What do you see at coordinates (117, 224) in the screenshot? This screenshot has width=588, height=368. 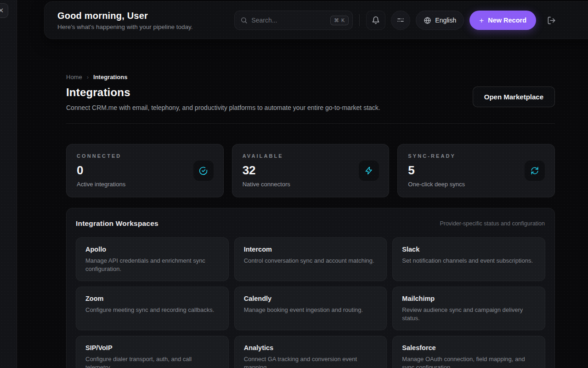 I see `workspaces-title: Integration Workspaces` at bounding box center [117, 224].